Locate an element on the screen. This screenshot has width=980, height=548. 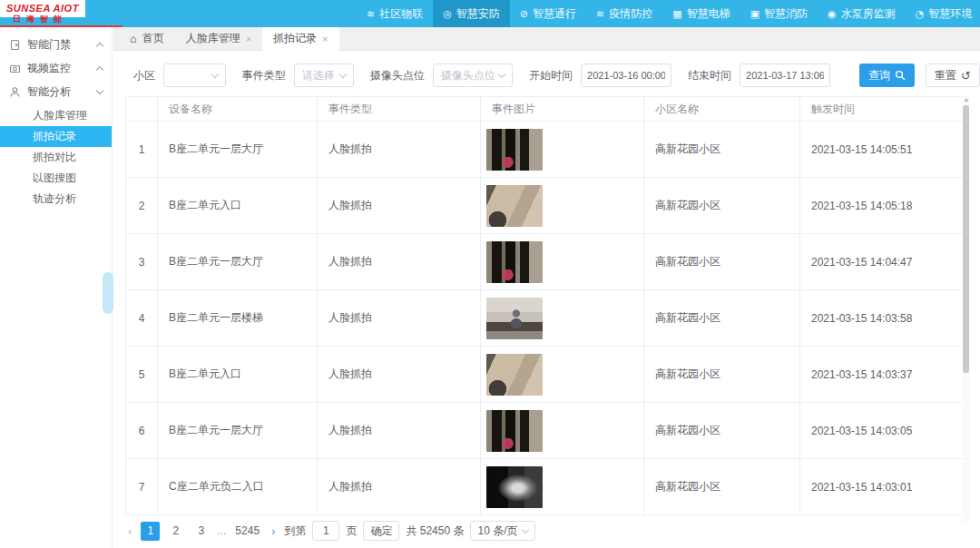
smart-security-icon: ◎ is located at coordinates (447, 15).